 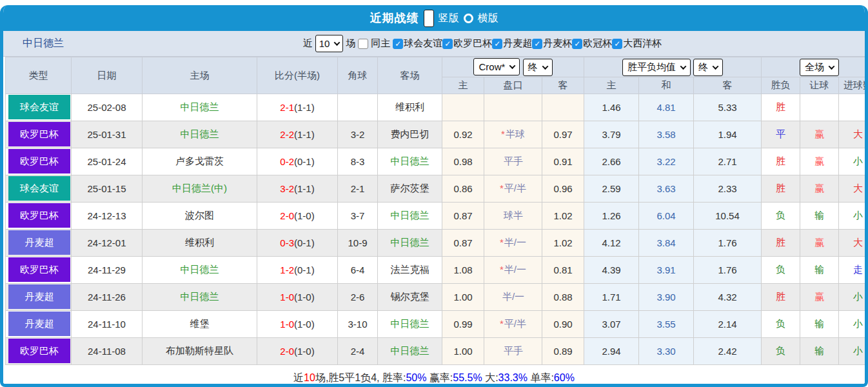 What do you see at coordinates (488, 18) in the screenshot?
I see `horizontal-layout-label: 横版` at bounding box center [488, 18].